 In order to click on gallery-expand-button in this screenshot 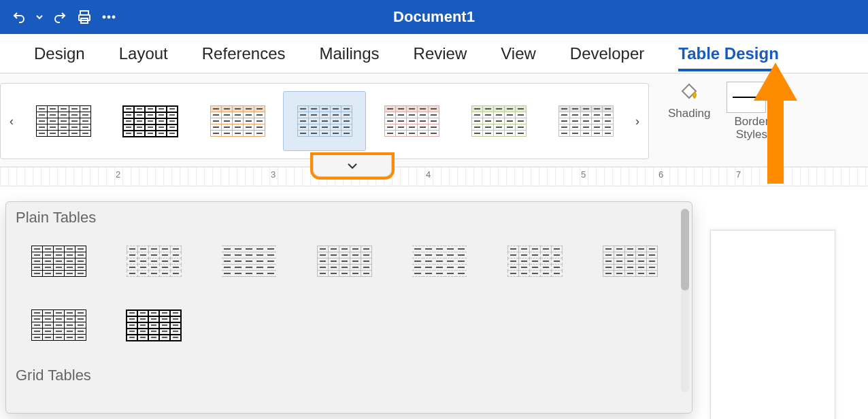, I will do `click(352, 166)`.